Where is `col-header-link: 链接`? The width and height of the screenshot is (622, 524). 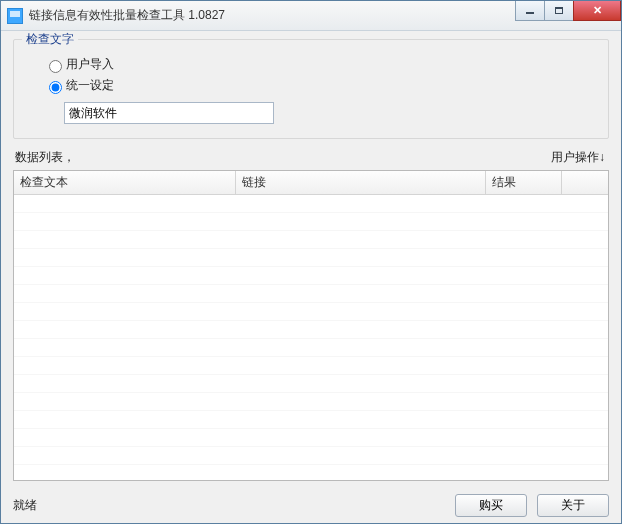 col-header-link: 链接 is located at coordinates (361, 182).